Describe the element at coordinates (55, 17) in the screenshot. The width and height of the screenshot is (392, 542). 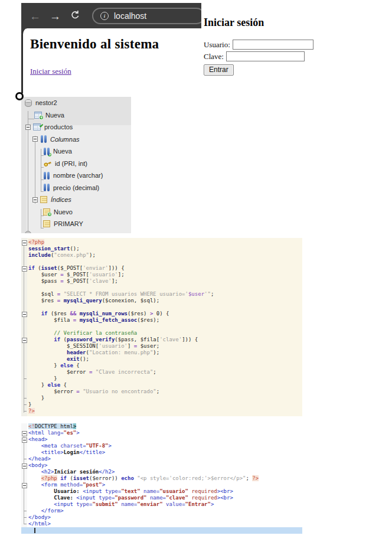
I see `forward-icon: →` at that location.